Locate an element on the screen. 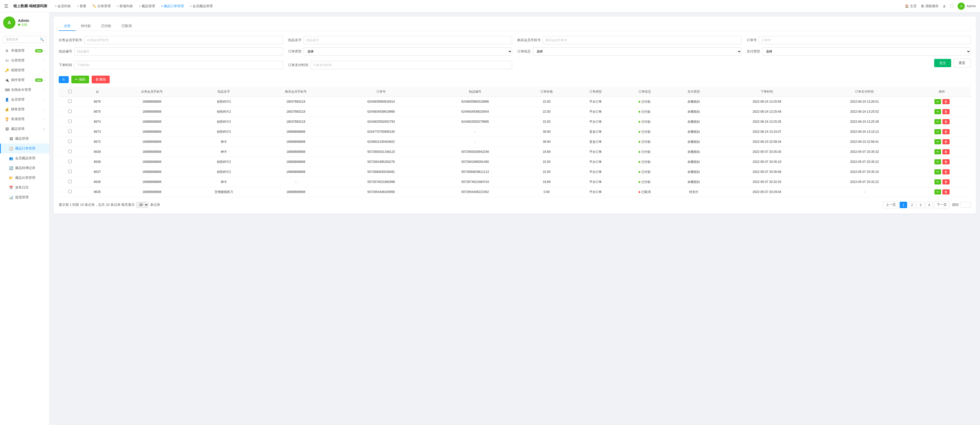 The height and width of the screenshot is (425, 980). cell-buyer-phone: - is located at coordinates (296, 182).